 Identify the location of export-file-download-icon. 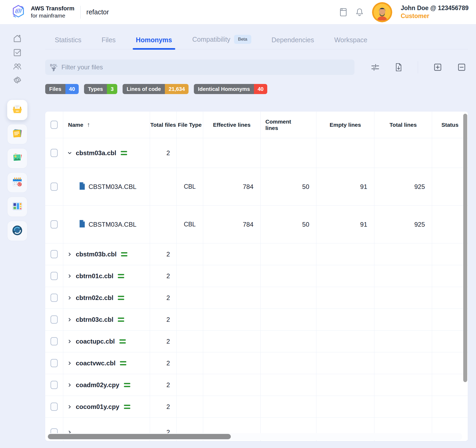
(399, 67).